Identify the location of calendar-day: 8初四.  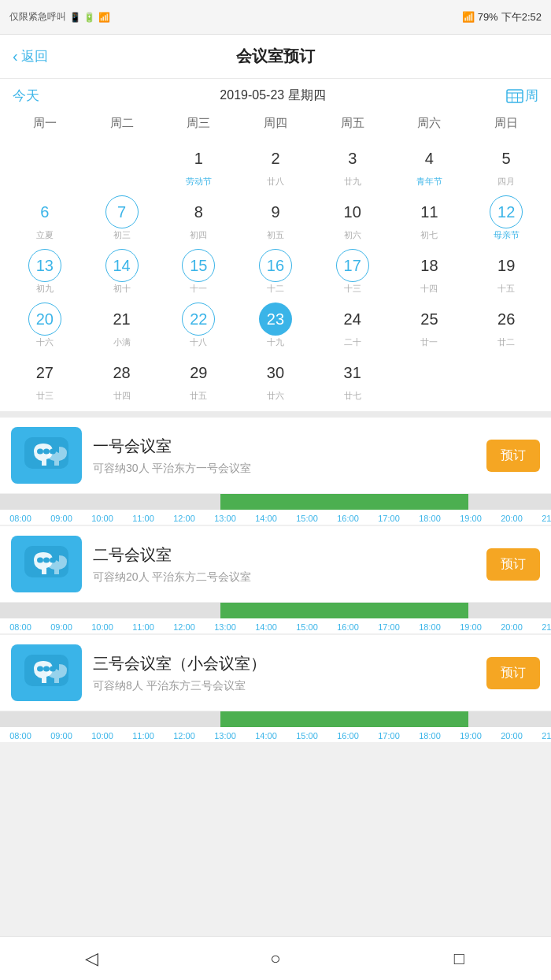
(198, 218).